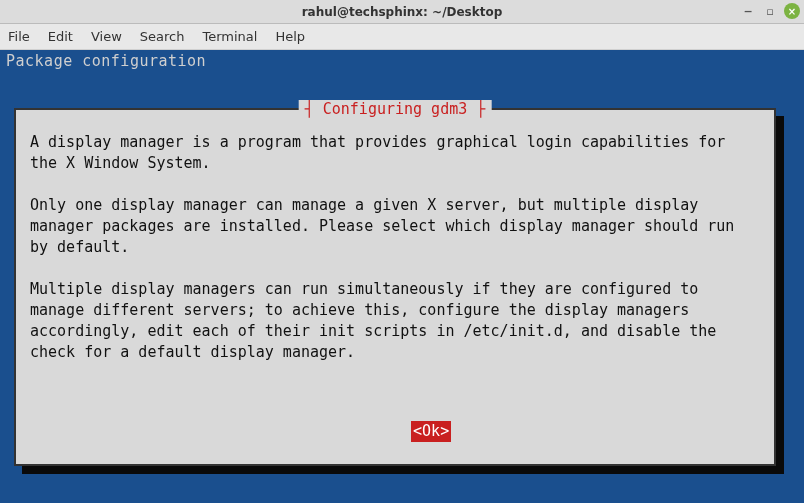 The height and width of the screenshot is (503, 804). I want to click on maximize-icon: ▫, so click(770, 11).